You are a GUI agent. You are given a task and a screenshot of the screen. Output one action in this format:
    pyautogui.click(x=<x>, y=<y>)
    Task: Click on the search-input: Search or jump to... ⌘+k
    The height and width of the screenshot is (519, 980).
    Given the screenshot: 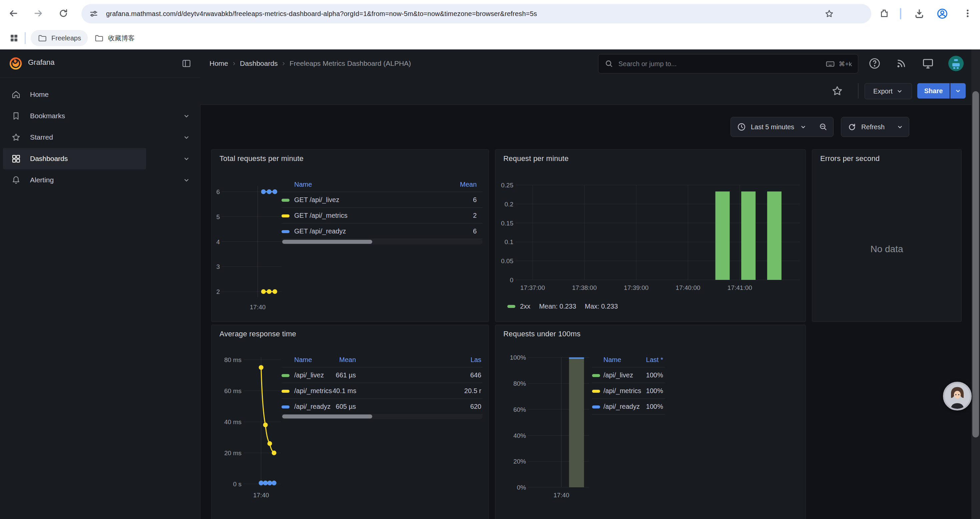 What is the action you would take?
    pyautogui.click(x=728, y=64)
    